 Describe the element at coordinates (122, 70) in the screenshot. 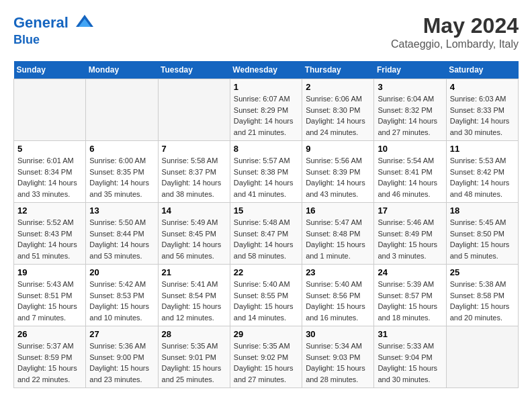

I see `weekday-monday: Monday` at that location.